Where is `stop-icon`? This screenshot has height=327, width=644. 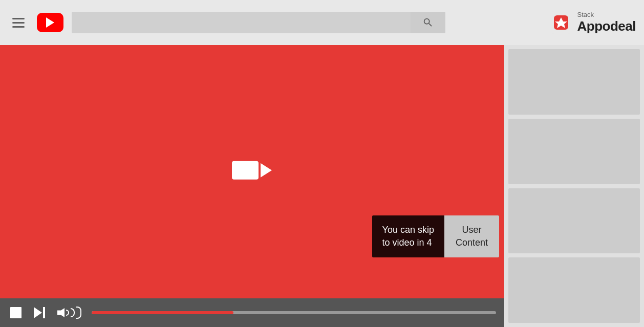 stop-icon is located at coordinates (16, 313).